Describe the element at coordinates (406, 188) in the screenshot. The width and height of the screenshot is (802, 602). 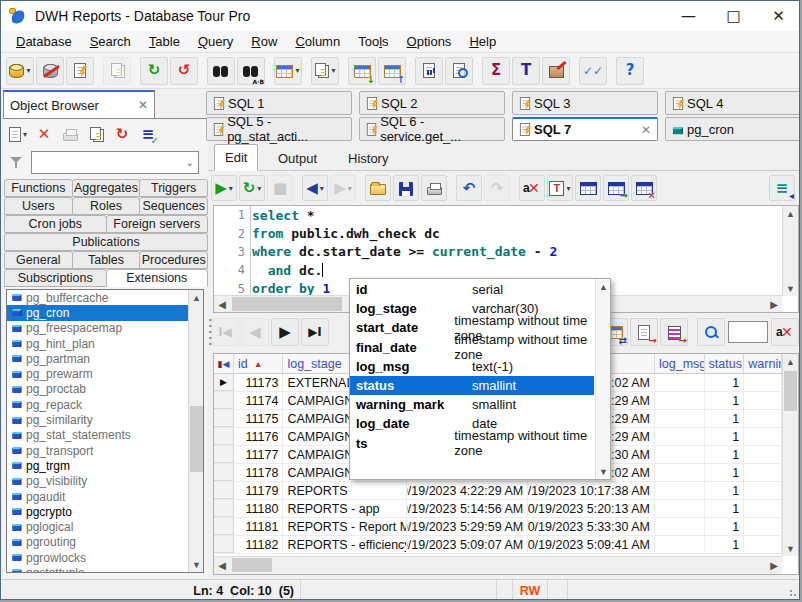
I see `save-file-button` at that location.